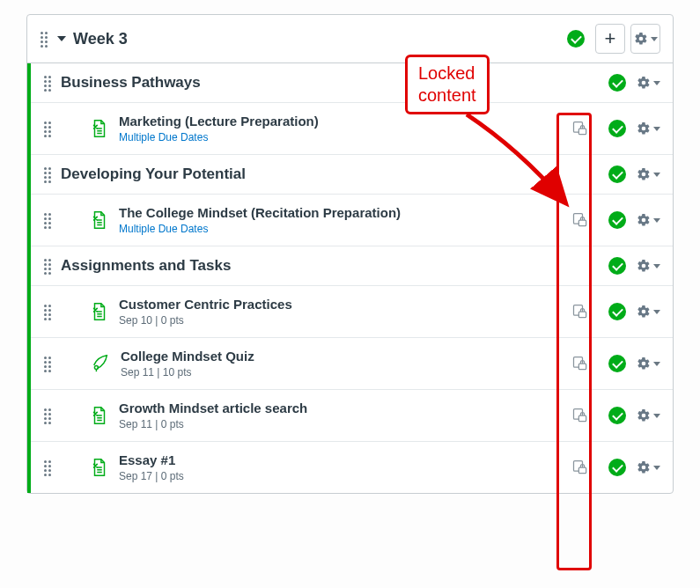  I want to click on item-title: Customer Centric Practices, so click(342, 305).